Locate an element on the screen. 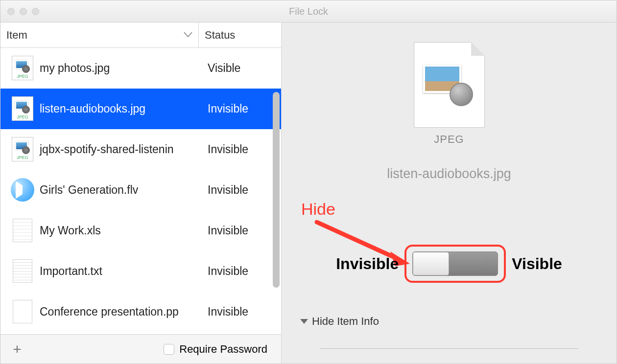 The image size is (617, 364). file-row: Important.txtInvisible is located at coordinates (141, 271).